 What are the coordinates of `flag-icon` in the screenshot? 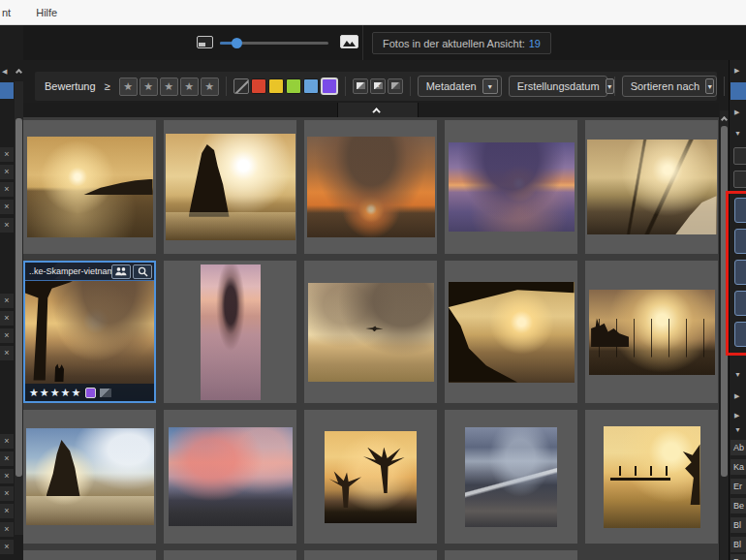 It's located at (106, 393).